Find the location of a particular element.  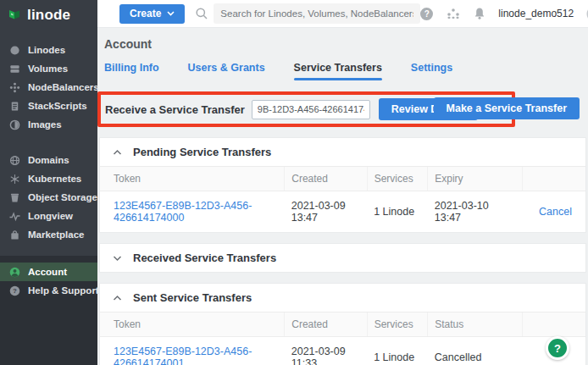

created-cell: 2021-03-09 11:33 is located at coordinates (325, 351).